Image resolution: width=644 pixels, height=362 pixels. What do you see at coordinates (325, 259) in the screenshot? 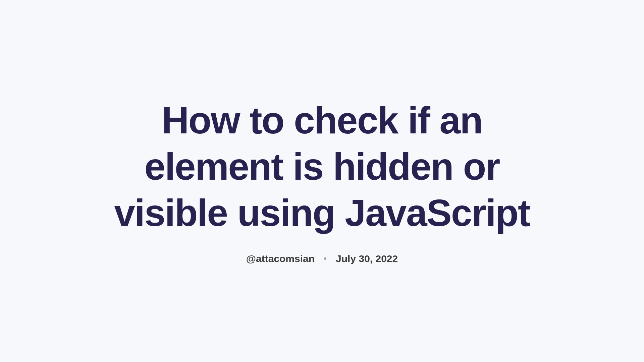
I see `bullet-separator-icon` at bounding box center [325, 259].